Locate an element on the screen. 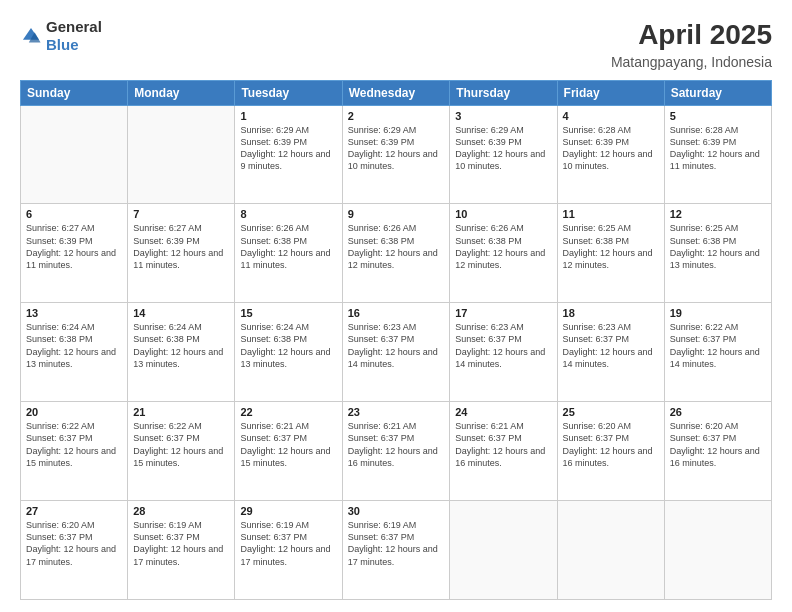 The width and height of the screenshot is (792, 612). table-row: 21Sunrise: 6:22 AMSunset: 6:37 PMDayligh… is located at coordinates (182, 452).